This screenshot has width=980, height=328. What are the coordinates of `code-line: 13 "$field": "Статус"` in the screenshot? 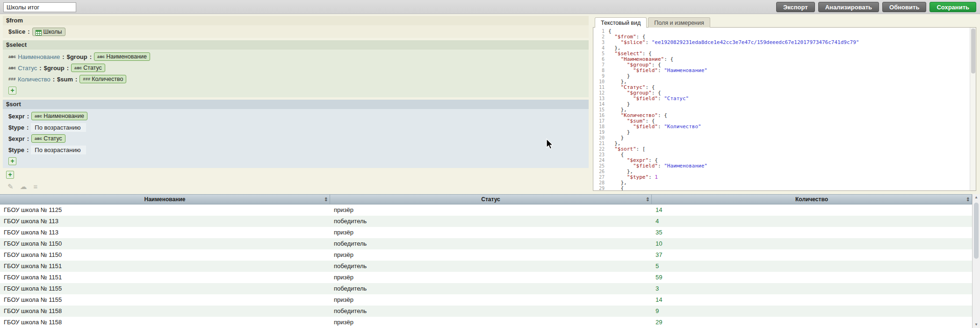 It's located at (785, 99).